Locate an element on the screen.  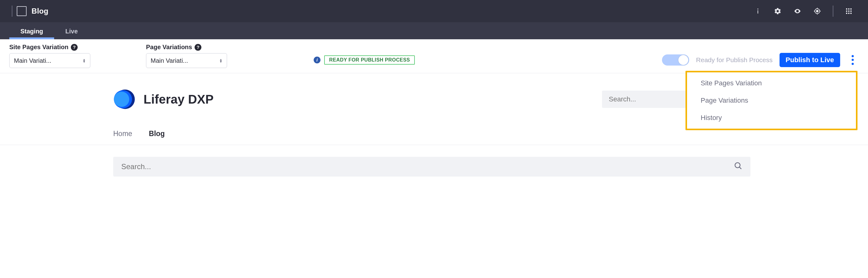
site-pages-variation-select: Main Variati... ▲▼ is located at coordinates (50, 61).